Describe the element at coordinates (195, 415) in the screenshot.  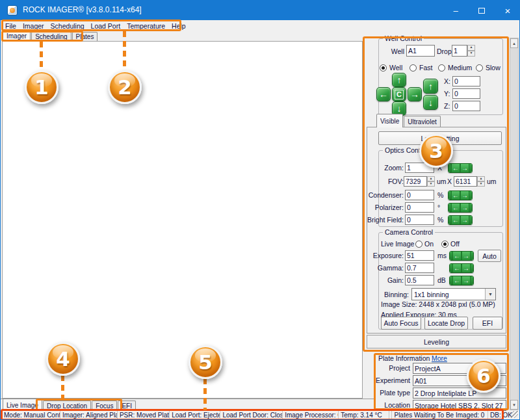
I see `status-load-port: Load Port: Ejected` at that location.